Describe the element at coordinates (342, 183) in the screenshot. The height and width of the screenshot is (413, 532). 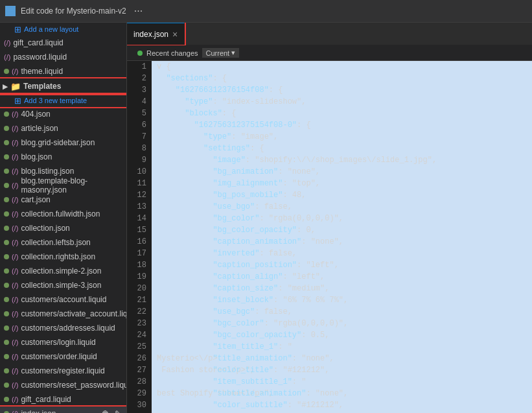
I see `code-line: "img_alignment": "top",` at that location.